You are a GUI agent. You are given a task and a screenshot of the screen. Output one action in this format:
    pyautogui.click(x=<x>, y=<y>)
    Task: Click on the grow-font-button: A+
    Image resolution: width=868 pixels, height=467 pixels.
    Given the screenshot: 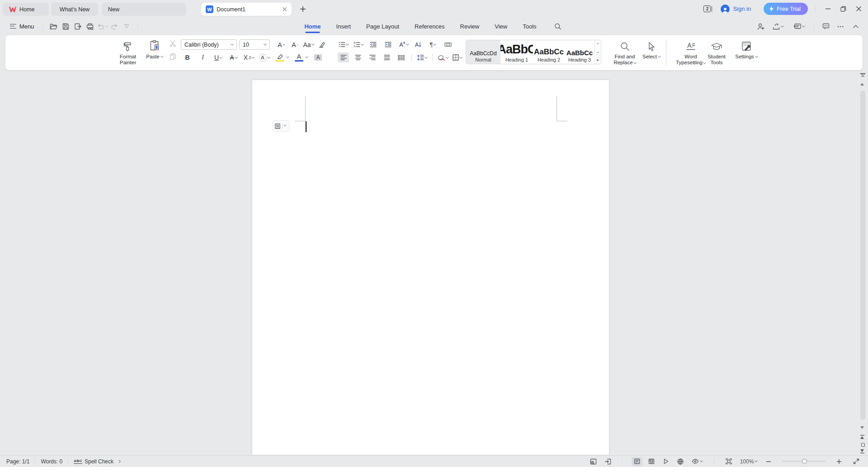 What is the action you would take?
    pyautogui.click(x=281, y=45)
    